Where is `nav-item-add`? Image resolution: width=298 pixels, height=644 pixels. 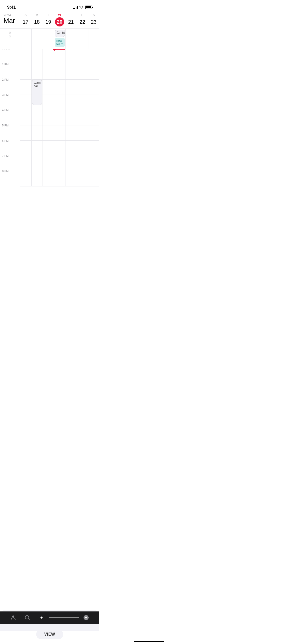 nav-item-add is located at coordinates (86, 618).